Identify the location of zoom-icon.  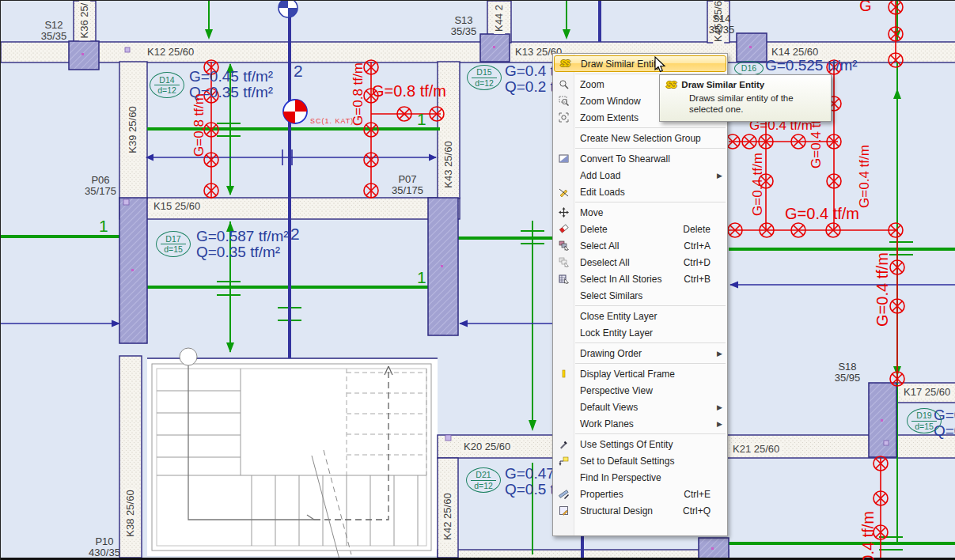
(563, 84).